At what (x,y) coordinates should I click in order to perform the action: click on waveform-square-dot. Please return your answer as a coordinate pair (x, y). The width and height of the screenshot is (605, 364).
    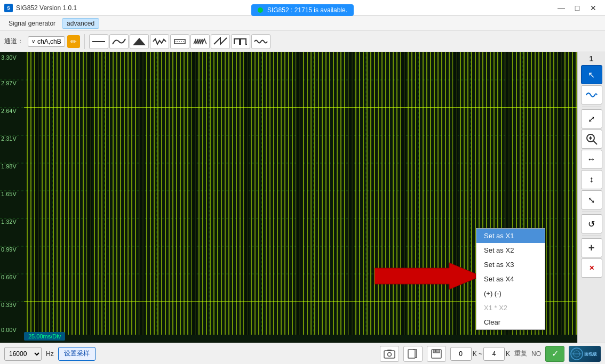
    Looking at the image, I should click on (180, 42).